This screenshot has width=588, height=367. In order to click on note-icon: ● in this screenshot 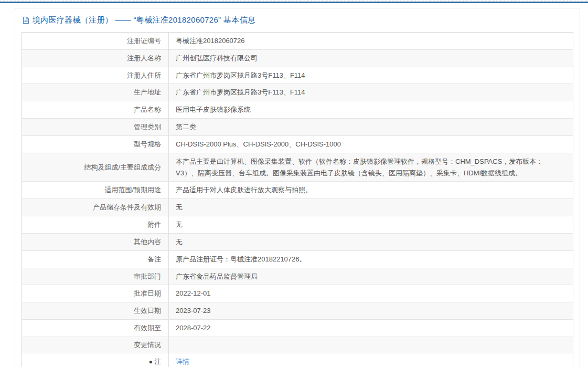, I will do `click(151, 362)`.